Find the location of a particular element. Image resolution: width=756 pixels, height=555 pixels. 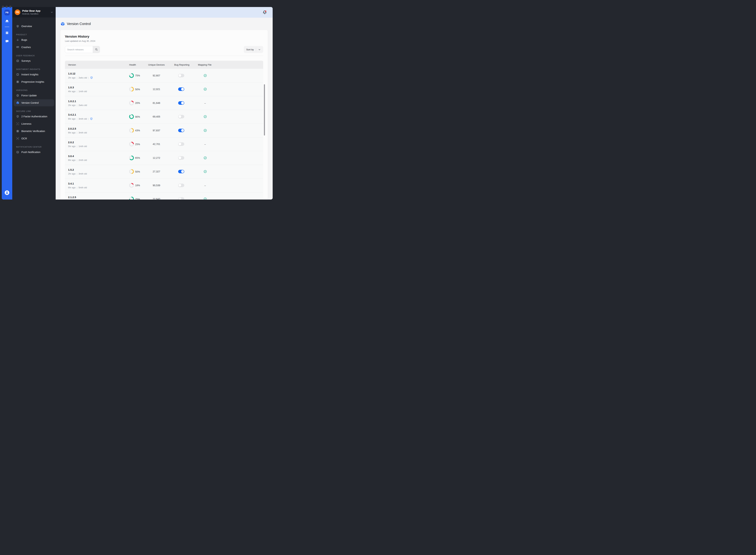

verified-shield-icon is located at coordinates (91, 78).